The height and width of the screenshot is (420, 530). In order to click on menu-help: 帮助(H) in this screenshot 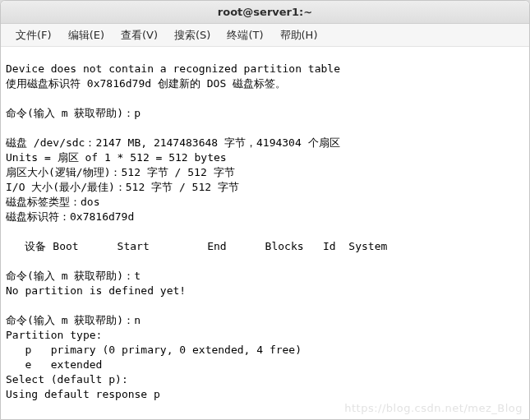, I will do `click(299, 35)`.